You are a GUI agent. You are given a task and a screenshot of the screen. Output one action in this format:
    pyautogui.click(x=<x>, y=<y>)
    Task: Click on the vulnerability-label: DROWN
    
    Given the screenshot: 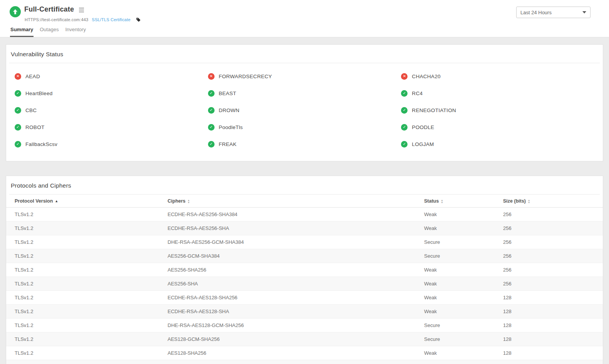 What is the action you would take?
    pyautogui.click(x=229, y=110)
    